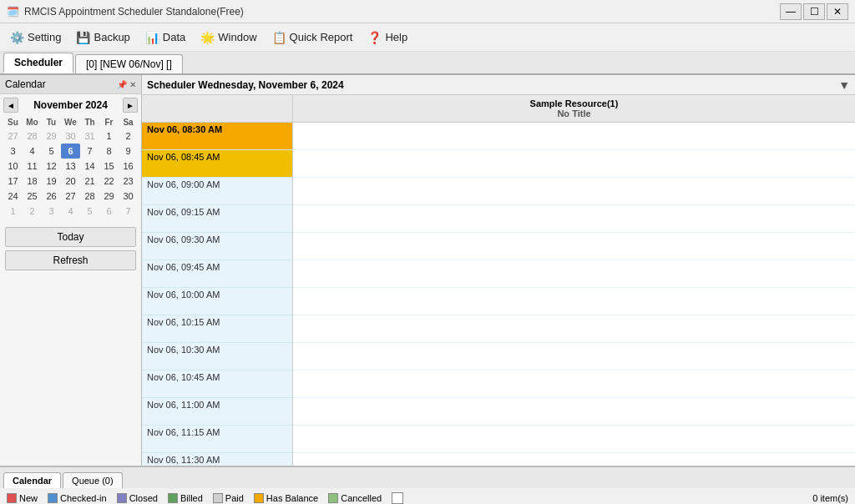 Image resolution: width=855 pixels, height=504 pixels. What do you see at coordinates (129, 63) in the screenshot?
I see `tab-new-06-nov: [0] [NEW 06/Nov] []` at bounding box center [129, 63].